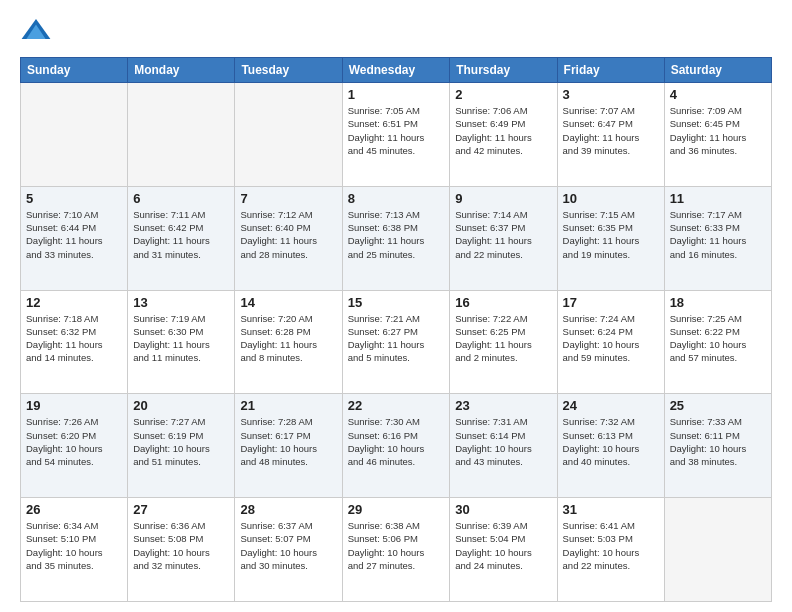  I want to click on day-number: 12, so click(74, 302).